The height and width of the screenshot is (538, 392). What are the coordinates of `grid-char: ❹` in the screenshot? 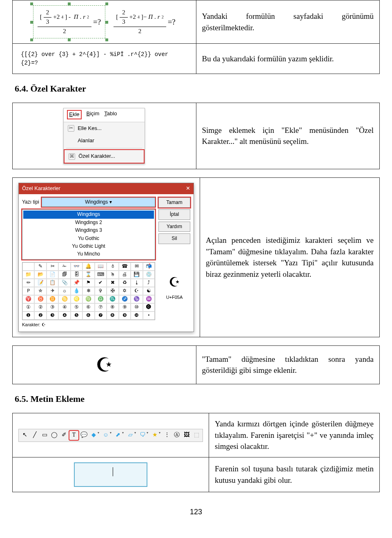 It's located at (65, 316).